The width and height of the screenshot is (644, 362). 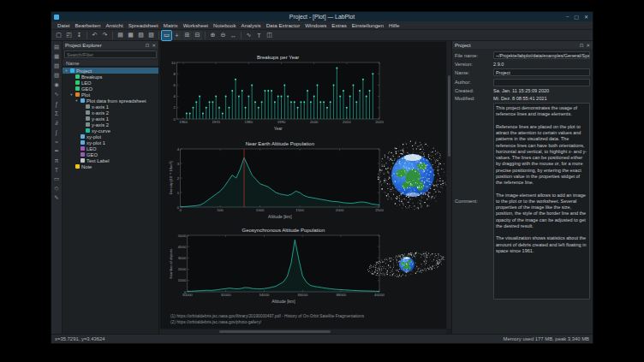 I want to click on menu-spreadsheet: Spreadsheet, so click(x=144, y=26).